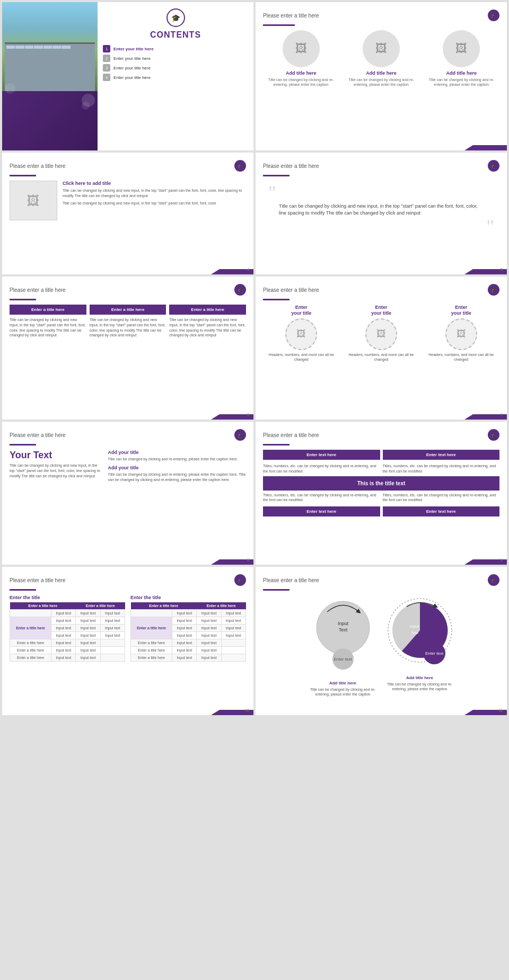  Describe the element at coordinates (494, 290) in the screenshot. I see `logo-icon-6: 🎓` at that location.